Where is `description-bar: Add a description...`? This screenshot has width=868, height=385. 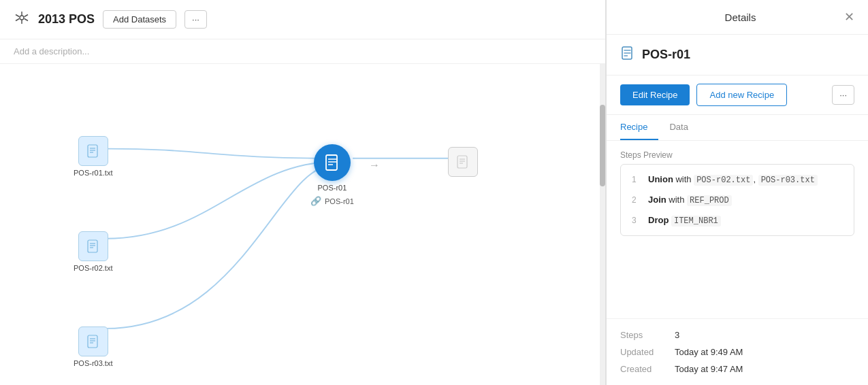
description-bar: Add a description... is located at coordinates (302, 52).